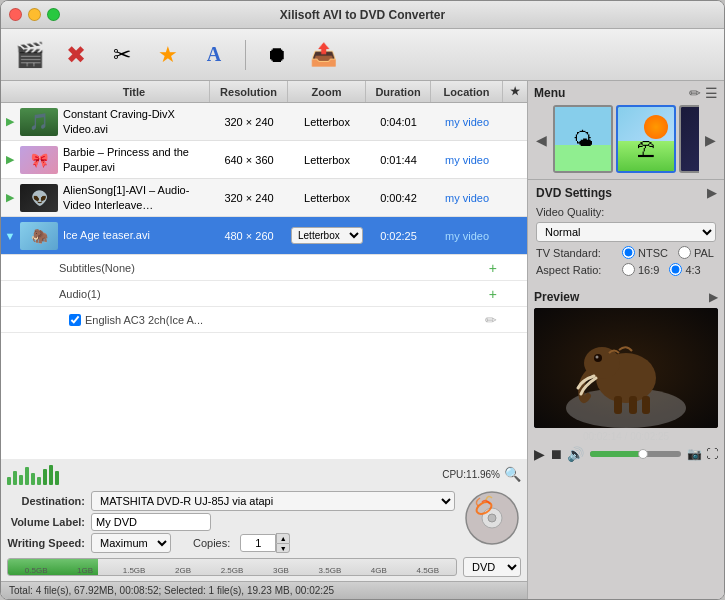 The width and height of the screenshot is (725, 600). I want to click on destination-select: MATSHITA DVD-R UJ-85J via atapi, so click(273, 501).